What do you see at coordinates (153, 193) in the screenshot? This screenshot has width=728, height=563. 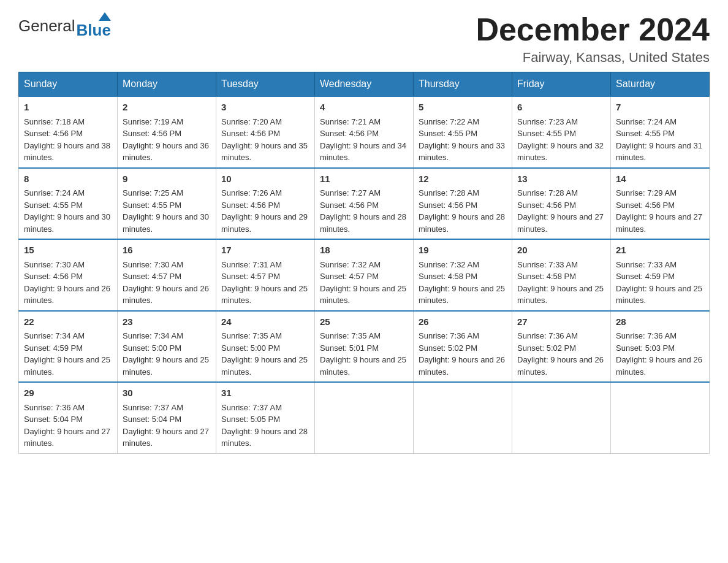 I see `day-sunrise: Sunrise: 7:25 AM` at bounding box center [153, 193].